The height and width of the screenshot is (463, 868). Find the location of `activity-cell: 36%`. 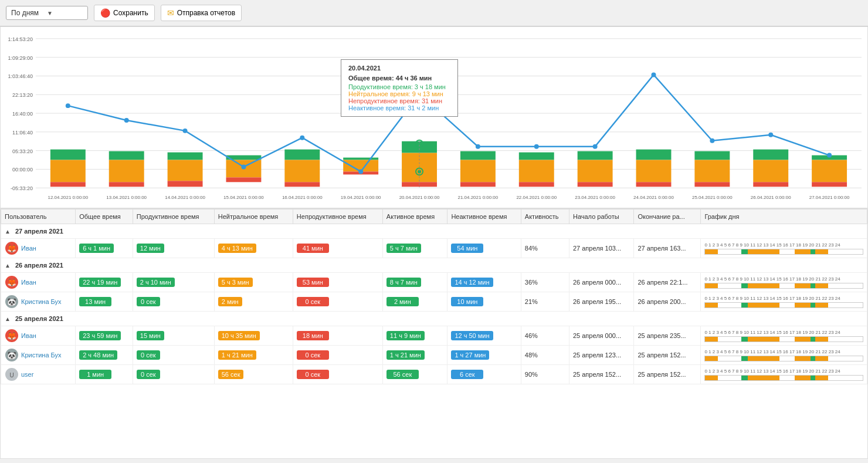

activity-cell: 36% is located at coordinates (545, 283).